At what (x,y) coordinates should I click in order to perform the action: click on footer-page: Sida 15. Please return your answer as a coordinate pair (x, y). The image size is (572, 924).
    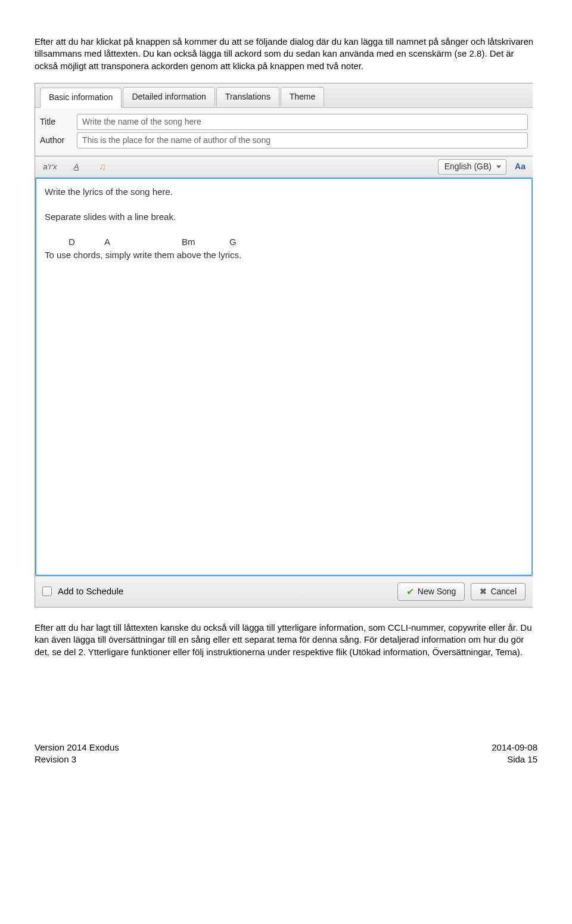
    Looking at the image, I should click on (515, 759).